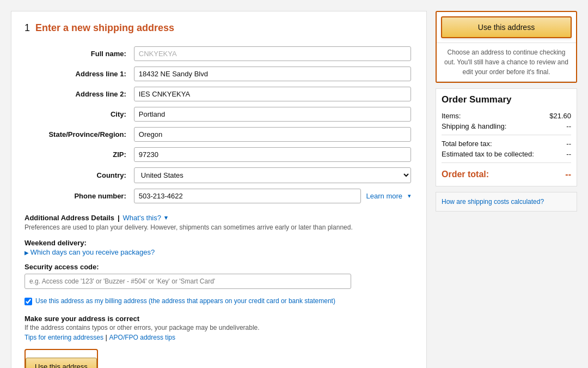  I want to click on order-summary-section: Order Summary Items: $21.60 Shipping & h…, so click(506, 137).